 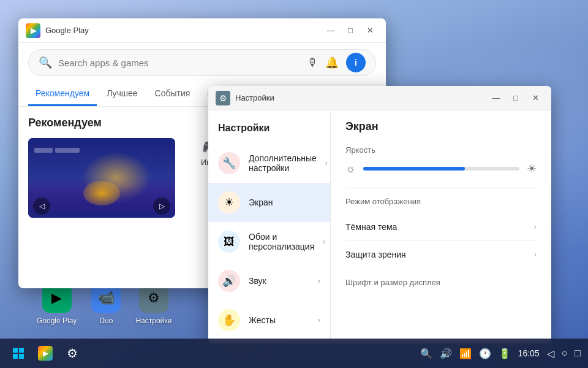 What do you see at coordinates (72, 353) in the screenshot?
I see `taskbar-settings-button: ⚙` at bounding box center [72, 353].